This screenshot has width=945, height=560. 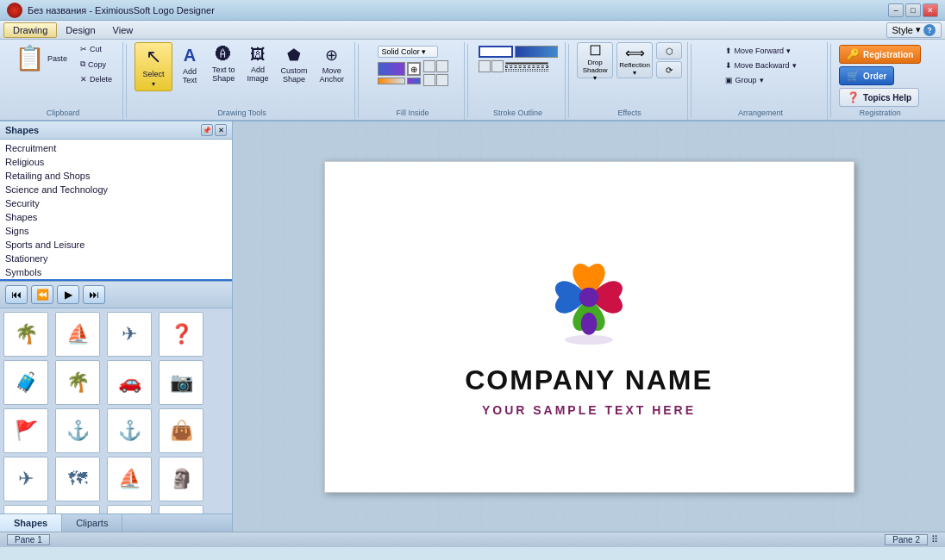 I want to click on copy-button: ⧉ Copy, so click(x=97, y=64).